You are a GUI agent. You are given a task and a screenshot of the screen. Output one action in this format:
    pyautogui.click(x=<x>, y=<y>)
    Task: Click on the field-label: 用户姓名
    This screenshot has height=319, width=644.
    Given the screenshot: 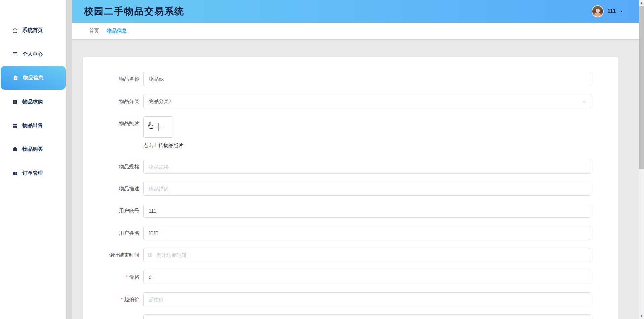 What is the action you would take?
    pyautogui.click(x=113, y=233)
    